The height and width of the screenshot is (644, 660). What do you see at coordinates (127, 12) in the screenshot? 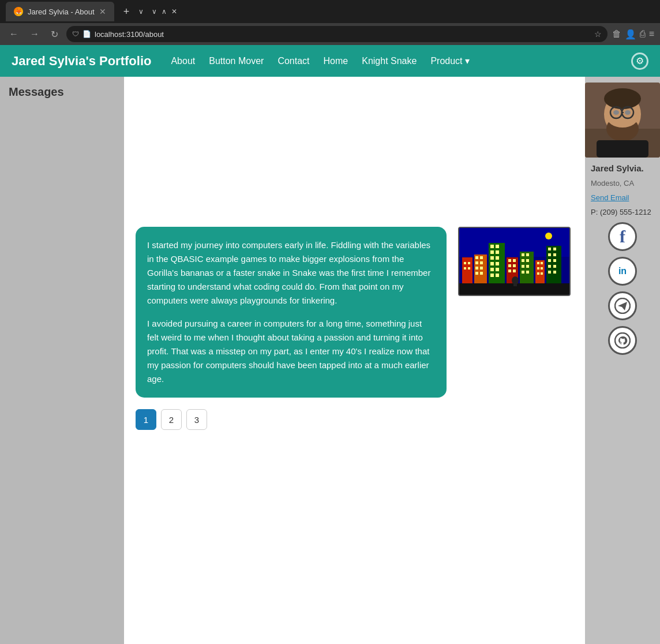
I see `new-tab-button: +` at bounding box center [127, 12].